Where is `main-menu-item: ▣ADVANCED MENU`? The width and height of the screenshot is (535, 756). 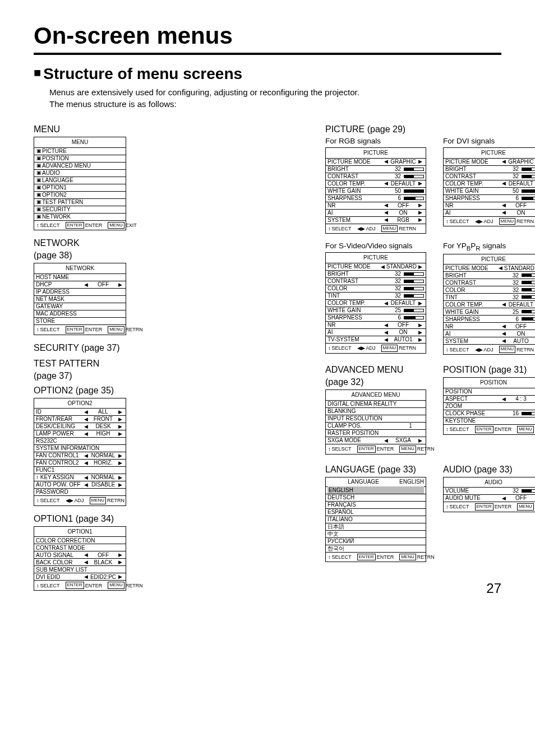 main-menu-item: ▣ADVANCED MENU is located at coordinates (80, 166).